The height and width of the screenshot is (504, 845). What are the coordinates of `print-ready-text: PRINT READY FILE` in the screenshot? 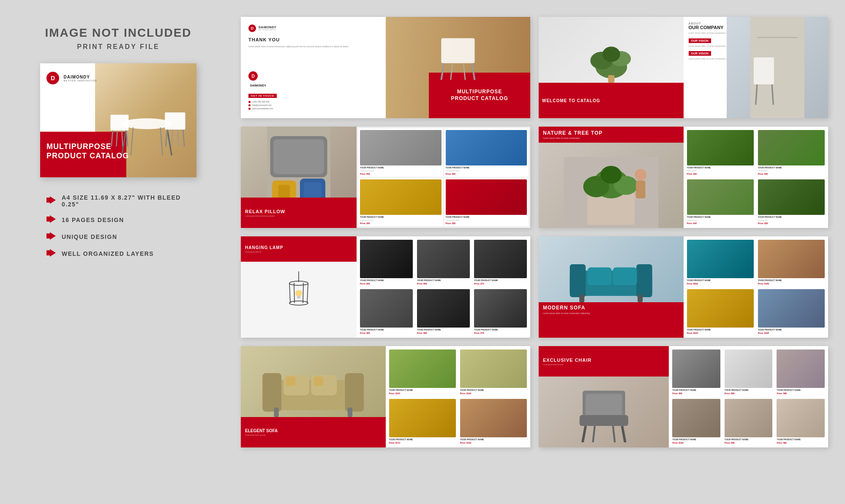 It's located at (118, 47).